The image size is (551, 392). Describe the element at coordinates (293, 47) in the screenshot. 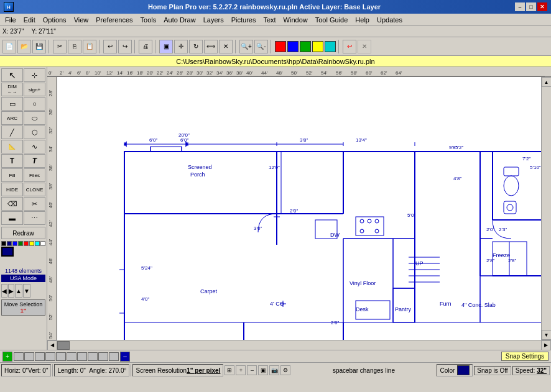

I see `color-blue` at that location.